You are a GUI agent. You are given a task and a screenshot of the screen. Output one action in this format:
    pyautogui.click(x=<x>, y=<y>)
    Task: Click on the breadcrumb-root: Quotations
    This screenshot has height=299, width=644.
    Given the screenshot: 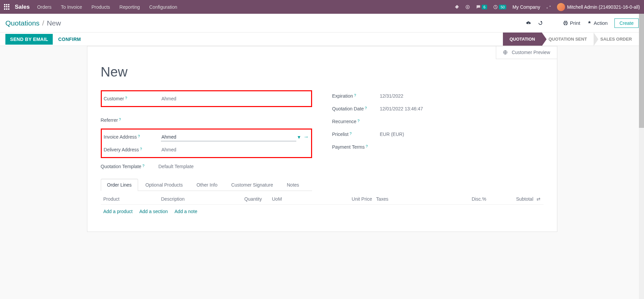 What is the action you would take?
    pyautogui.click(x=23, y=23)
    